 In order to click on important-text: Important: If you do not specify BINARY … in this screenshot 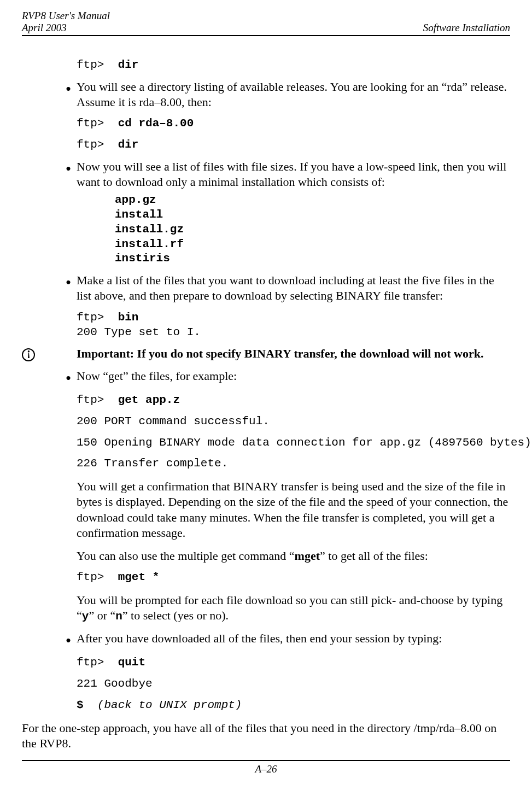, I will do `click(293, 354)`.